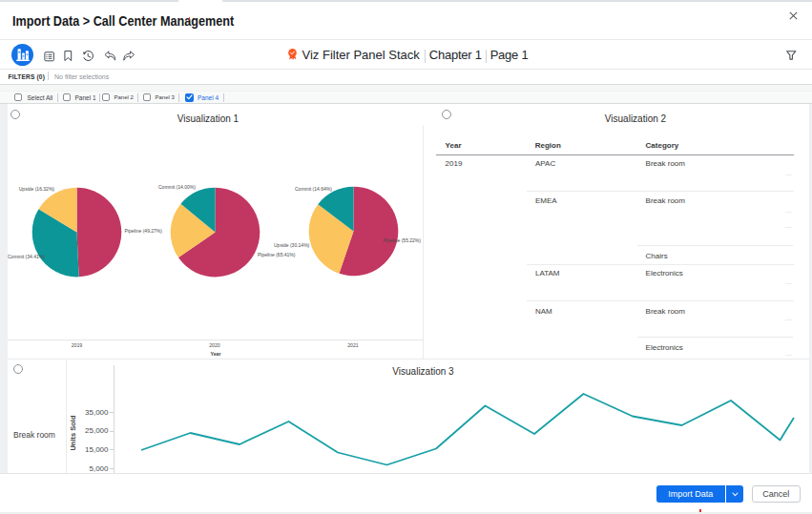  I want to click on svg-text: Pipeline (49.27%), so click(144, 231).